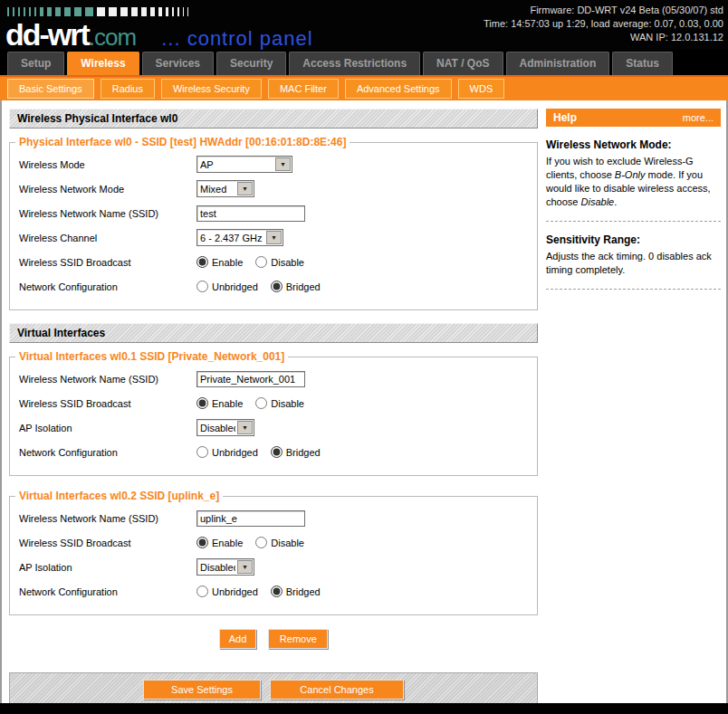  What do you see at coordinates (273, 165) in the screenshot?
I see `wireless-mode-row: Wireless Mode AP` at bounding box center [273, 165].